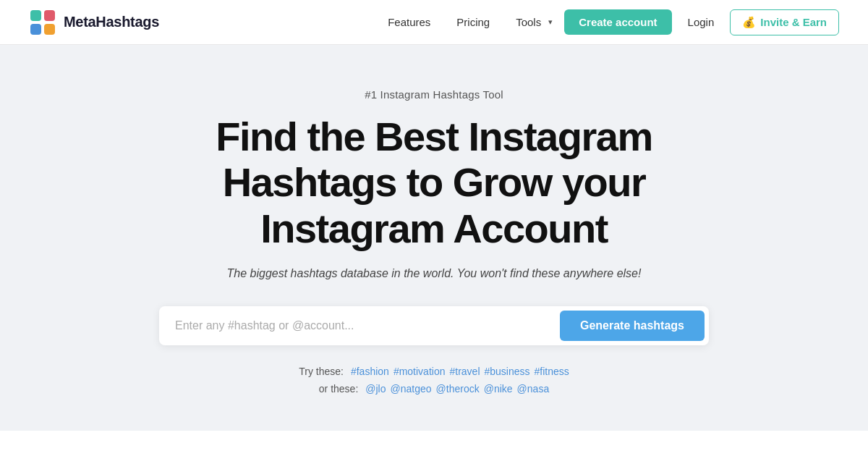 The width and height of the screenshot is (868, 451). Describe the element at coordinates (618, 22) in the screenshot. I see `create-account-button: Create account` at that location.